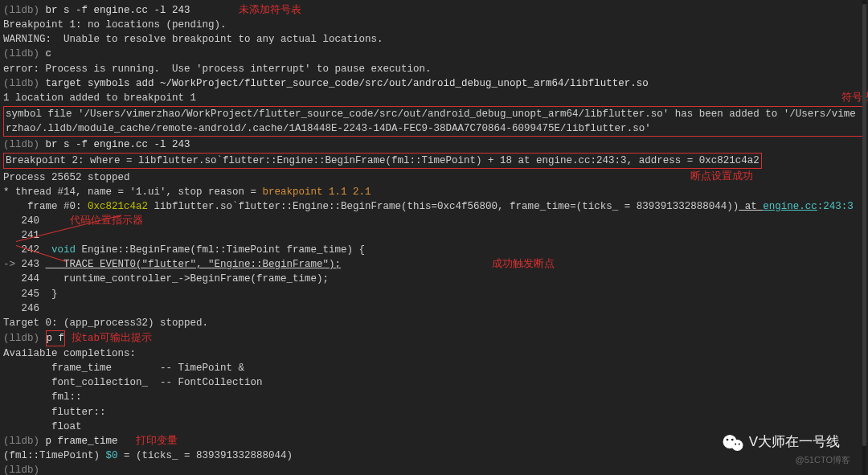 This screenshot has width=868, height=475. I want to click on line-target-stopped: Target 0: (app_process32) stopped., so click(434, 323).